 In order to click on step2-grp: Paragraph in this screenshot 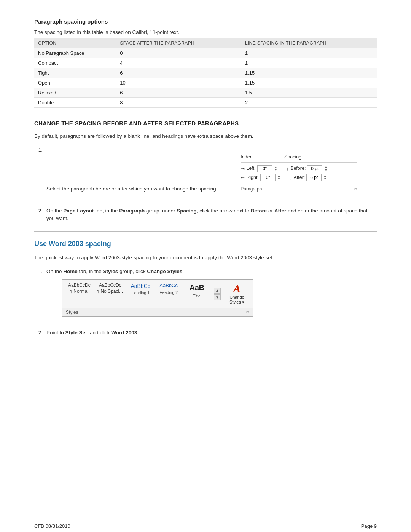, I will do `click(132, 211)`.